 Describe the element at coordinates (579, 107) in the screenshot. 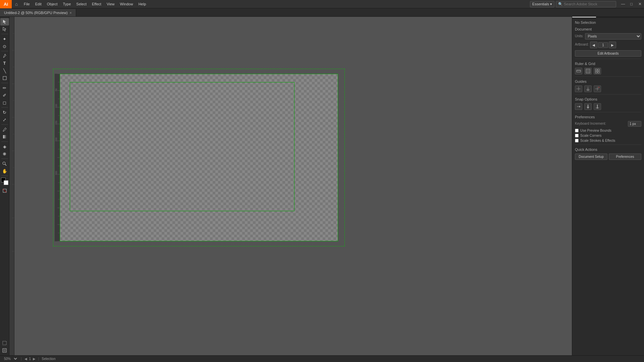

I see `snap-to-grid-btn` at that location.